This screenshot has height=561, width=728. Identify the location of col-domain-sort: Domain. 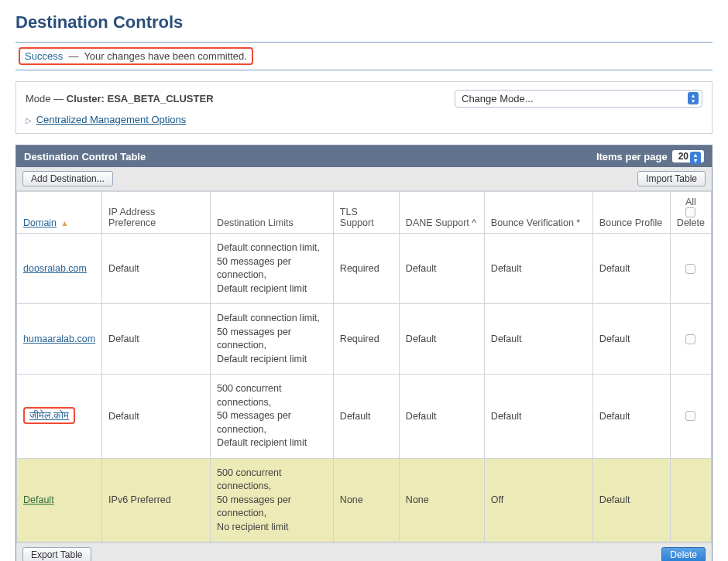
(40, 223).